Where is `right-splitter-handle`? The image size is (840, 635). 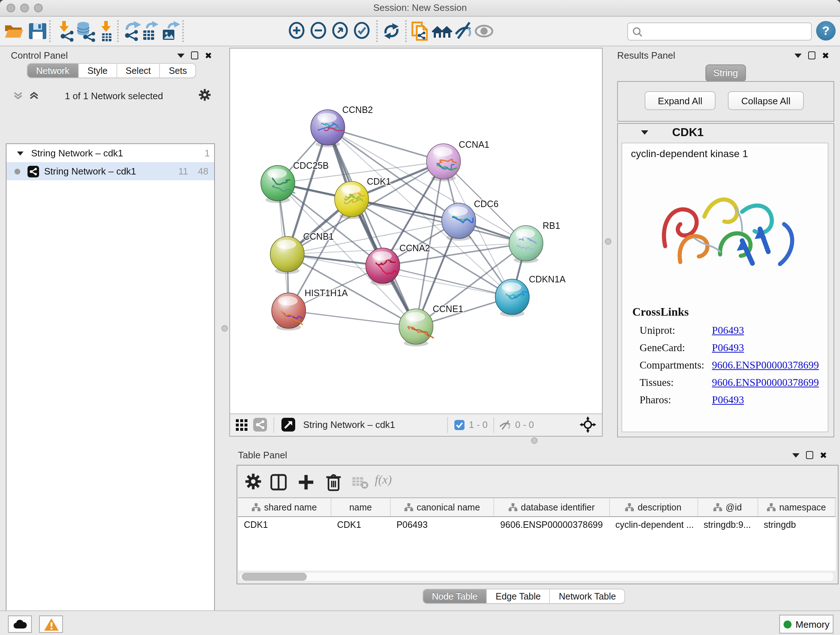
right-splitter-handle is located at coordinates (608, 242).